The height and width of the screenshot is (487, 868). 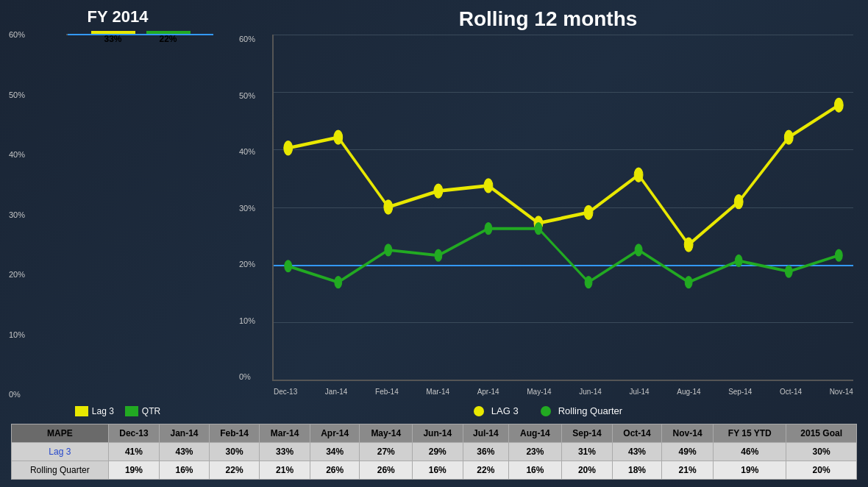 I want to click on cell-rolling-mar14: 21%, so click(x=285, y=471).